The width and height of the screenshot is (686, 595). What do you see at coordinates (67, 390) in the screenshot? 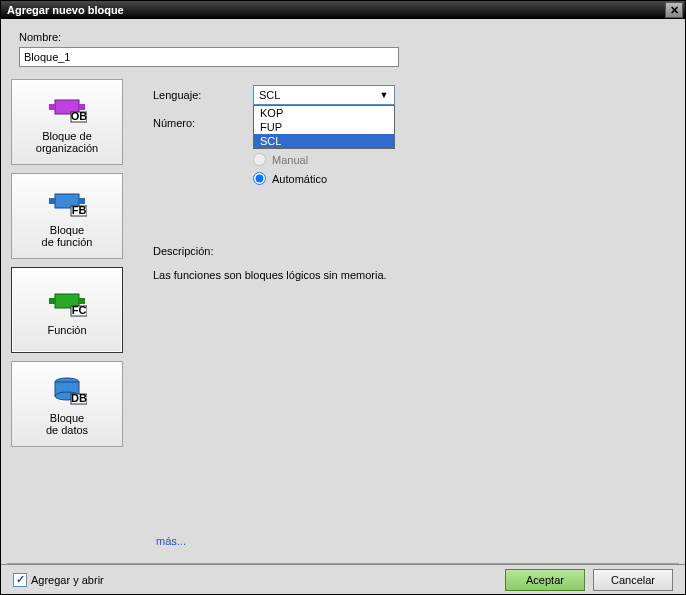
I see `db-icon: DB` at bounding box center [67, 390].